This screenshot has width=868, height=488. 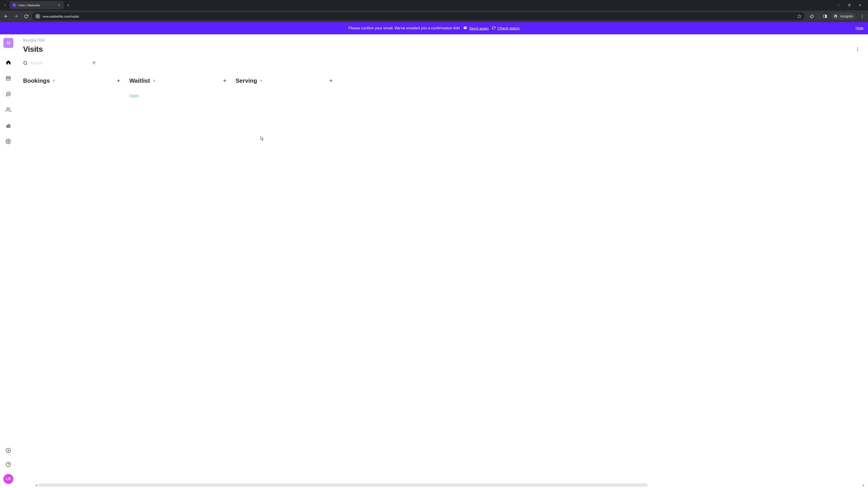 I want to click on page-more-button, so click(x=858, y=49).